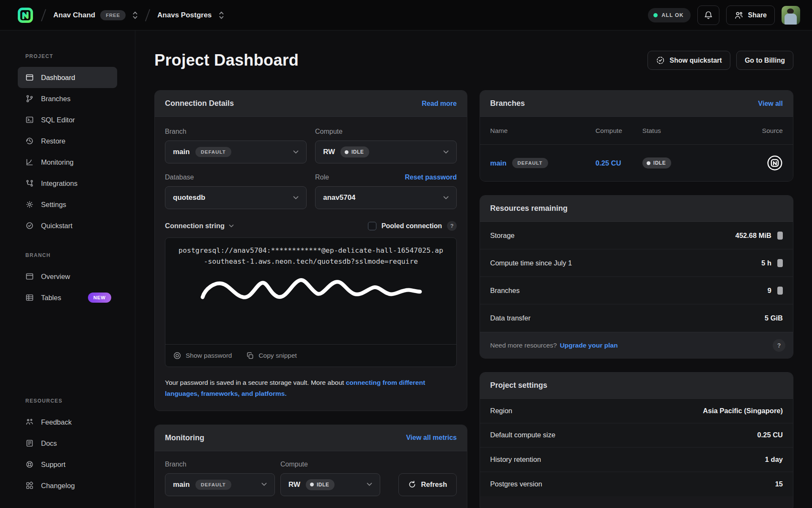  Describe the element at coordinates (30, 298) in the screenshot. I see `table-icon` at that location.